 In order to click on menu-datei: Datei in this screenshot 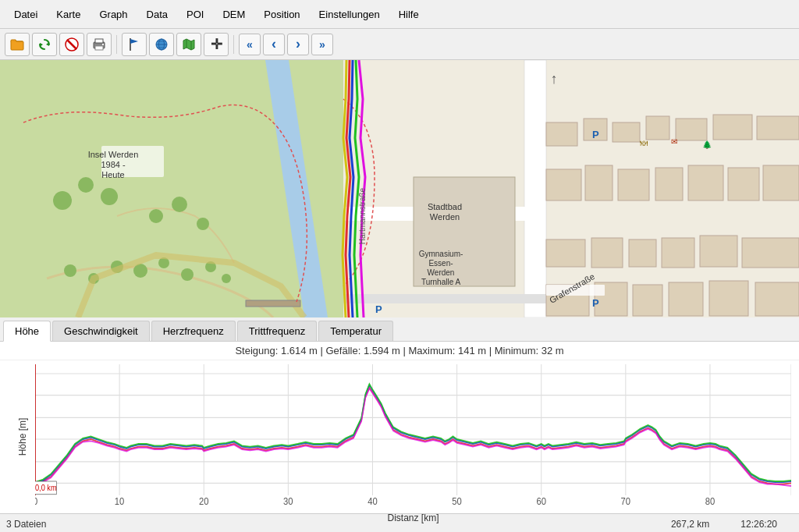, I will do `click(26, 14)`.